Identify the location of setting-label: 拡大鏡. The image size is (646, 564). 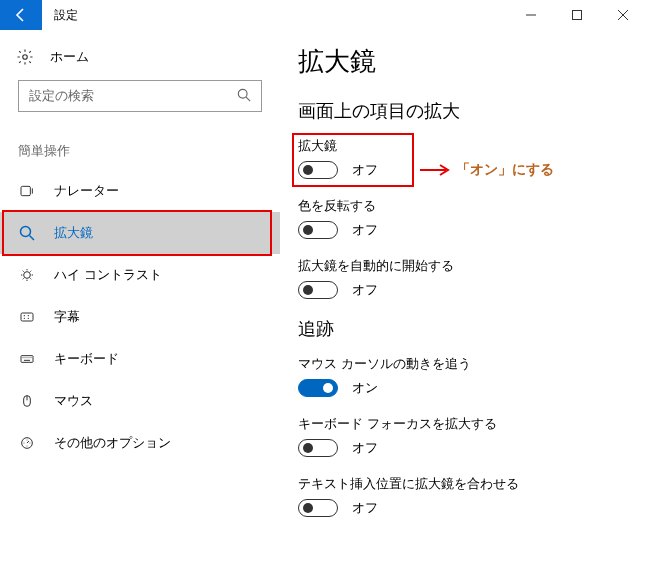
(463, 146).